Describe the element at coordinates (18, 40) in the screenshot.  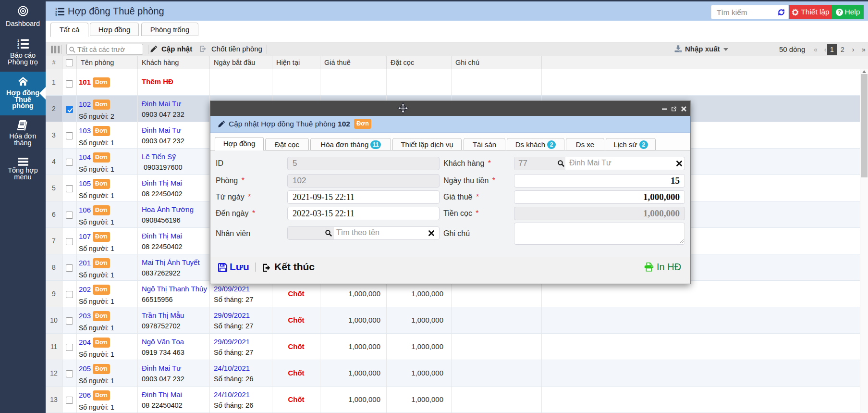
I see `svg-text: 1` at that location.